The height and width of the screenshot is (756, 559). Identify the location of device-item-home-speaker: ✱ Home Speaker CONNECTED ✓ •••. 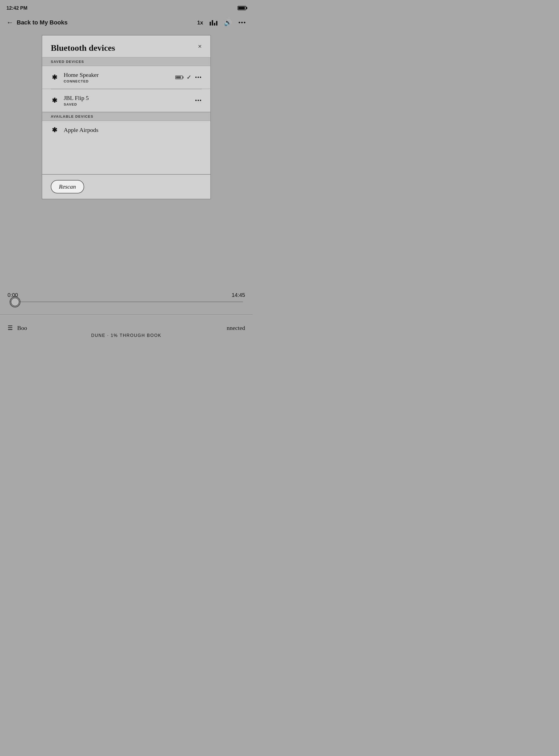
(127, 77).